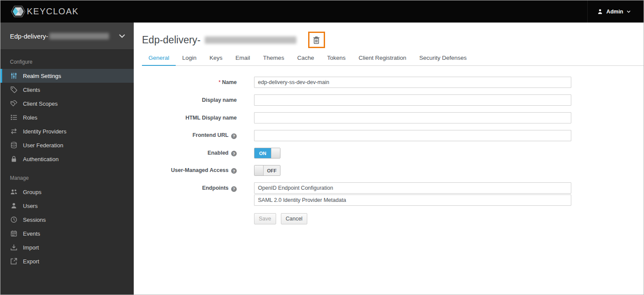 Image resolution: width=644 pixels, height=295 pixels. I want to click on person-icon, so click(14, 206).